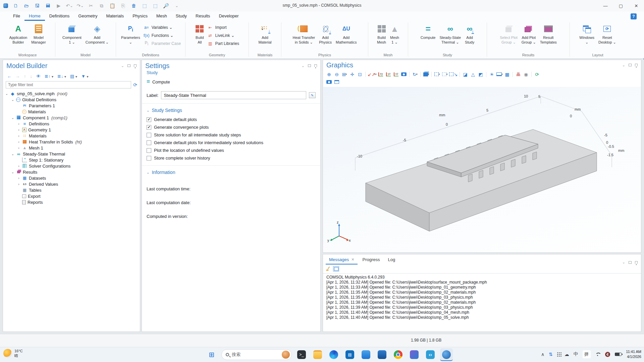 This screenshot has width=644, height=362. Describe the element at coordinates (470, 34) in the screenshot. I see `add-study-button: ∞↓ Add Study` at that location.